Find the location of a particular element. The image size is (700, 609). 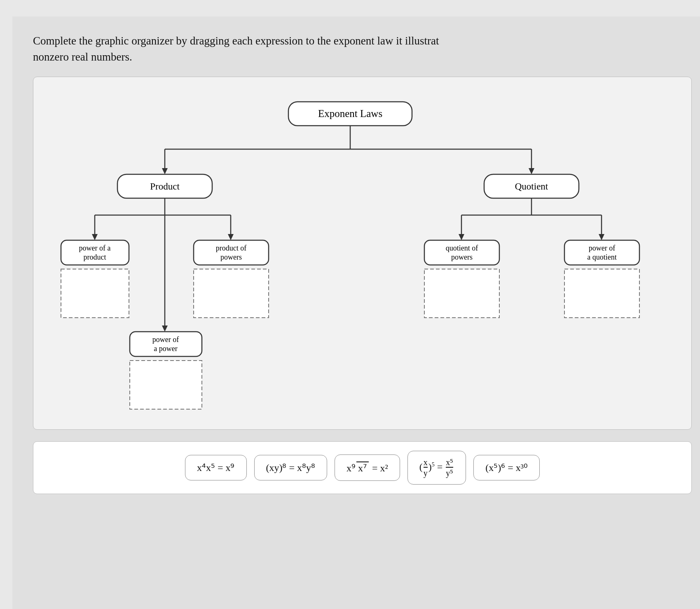

power-of-a-product-text: power of a is located at coordinates (95, 248).